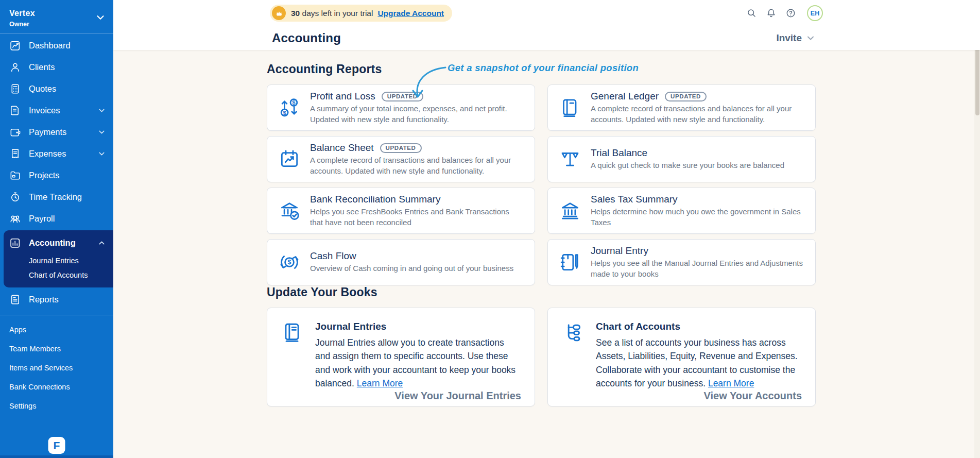  What do you see at coordinates (296, 13) in the screenshot?
I see `trial-days: 30` at bounding box center [296, 13].